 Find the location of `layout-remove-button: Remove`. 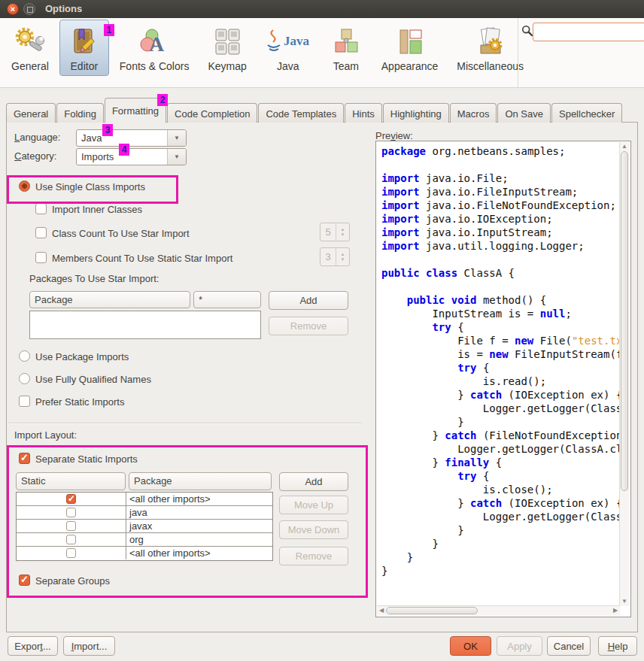

layout-remove-button: Remove is located at coordinates (314, 556).